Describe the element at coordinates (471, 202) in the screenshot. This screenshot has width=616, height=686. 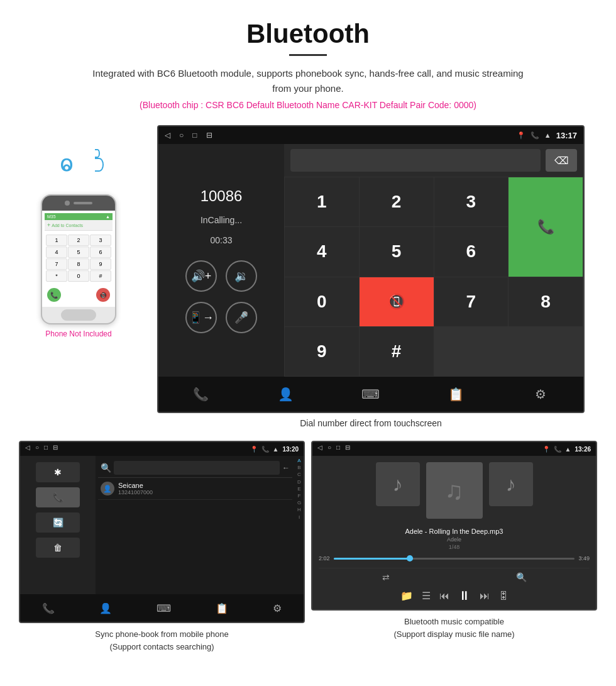
I see `key-3: 3` at that location.